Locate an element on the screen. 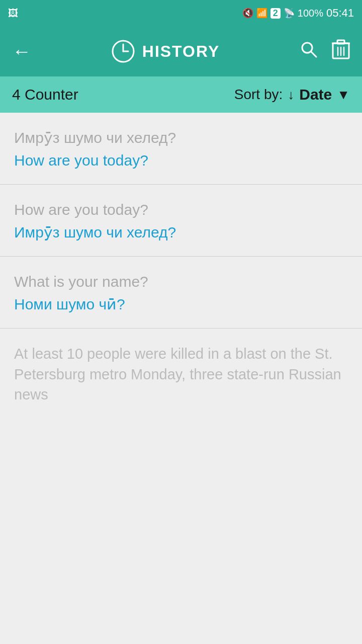 This screenshot has height=644, width=362. counter-label: 4 Counter is located at coordinates (45, 95).